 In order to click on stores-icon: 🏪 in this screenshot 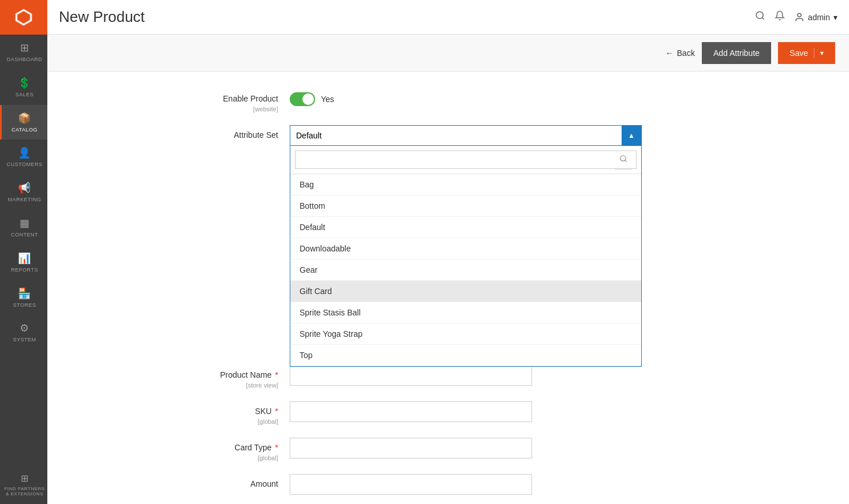, I will do `click(24, 294)`.